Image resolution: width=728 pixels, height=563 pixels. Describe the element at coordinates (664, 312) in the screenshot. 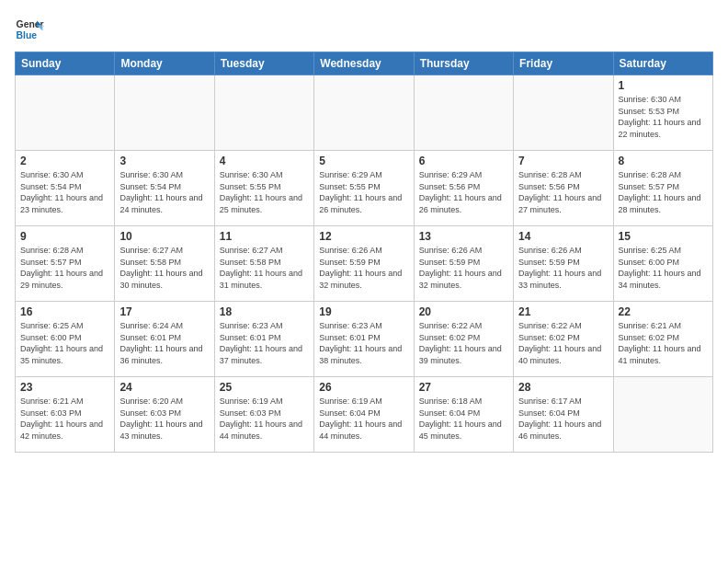

I see `day-number: 22` at that location.